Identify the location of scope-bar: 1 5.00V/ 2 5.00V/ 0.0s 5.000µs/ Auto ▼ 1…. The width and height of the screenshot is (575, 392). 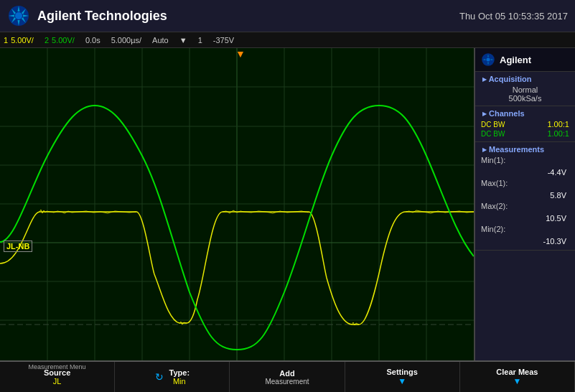
(287, 40).